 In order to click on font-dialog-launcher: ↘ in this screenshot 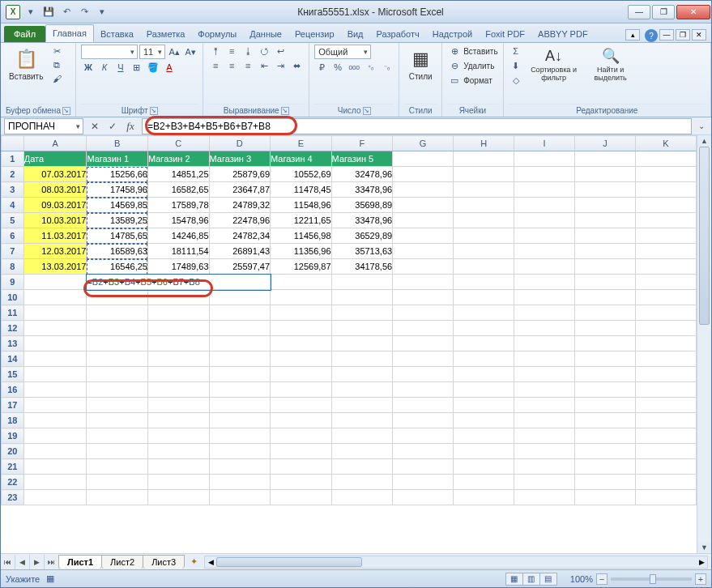, I will do `click(154, 111)`.